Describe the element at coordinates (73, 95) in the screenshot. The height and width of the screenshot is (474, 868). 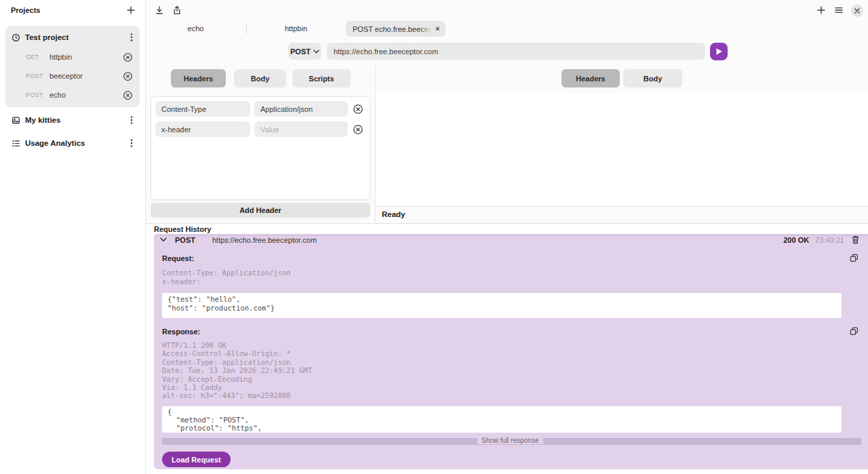
I see `sidebar-item-echo: POST echo` at that location.